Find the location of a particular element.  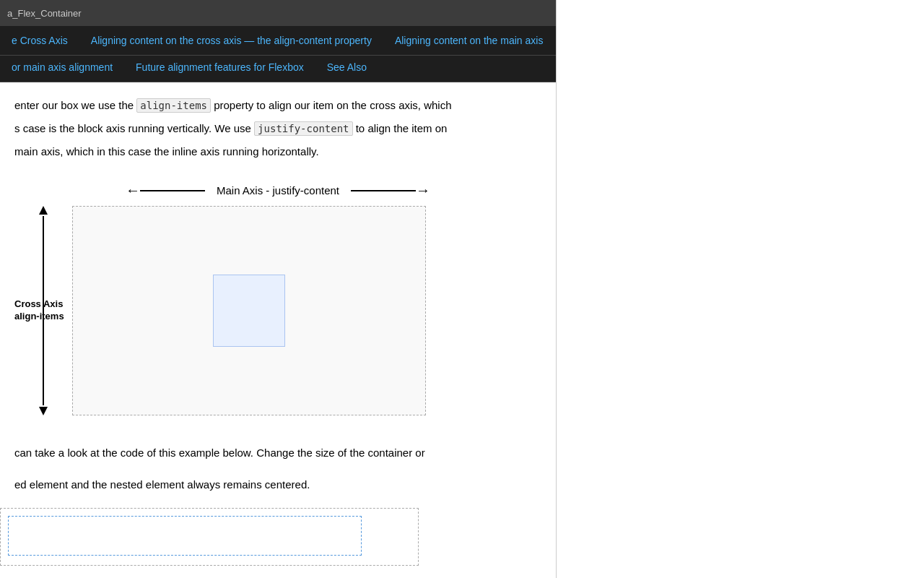

nav-link-future: Future alignment features for Flexbox is located at coordinates (219, 67).